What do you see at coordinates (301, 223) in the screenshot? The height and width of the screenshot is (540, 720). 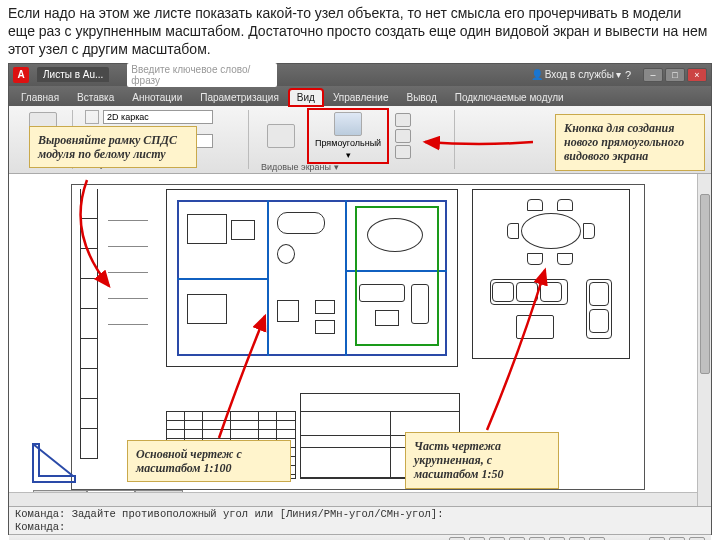 I see `furniture-tub` at bounding box center [301, 223].